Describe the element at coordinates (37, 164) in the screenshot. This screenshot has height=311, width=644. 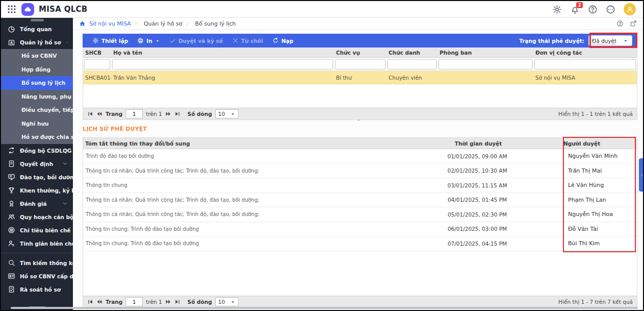
I see `sidebar: Tổng quan Quản lý hồ sơ Hồ sơ CBNV Hợp đ…` at that location.